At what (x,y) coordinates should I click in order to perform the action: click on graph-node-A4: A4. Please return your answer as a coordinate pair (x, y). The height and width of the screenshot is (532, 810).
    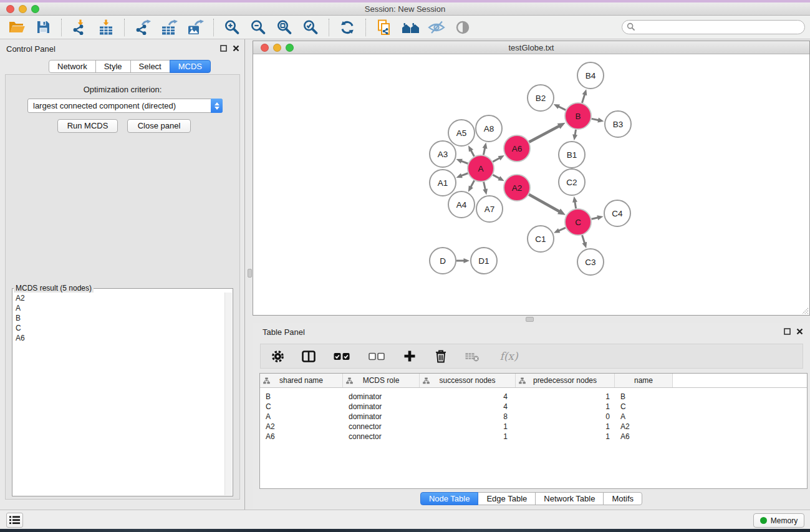
    Looking at the image, I should click on (461, 205).